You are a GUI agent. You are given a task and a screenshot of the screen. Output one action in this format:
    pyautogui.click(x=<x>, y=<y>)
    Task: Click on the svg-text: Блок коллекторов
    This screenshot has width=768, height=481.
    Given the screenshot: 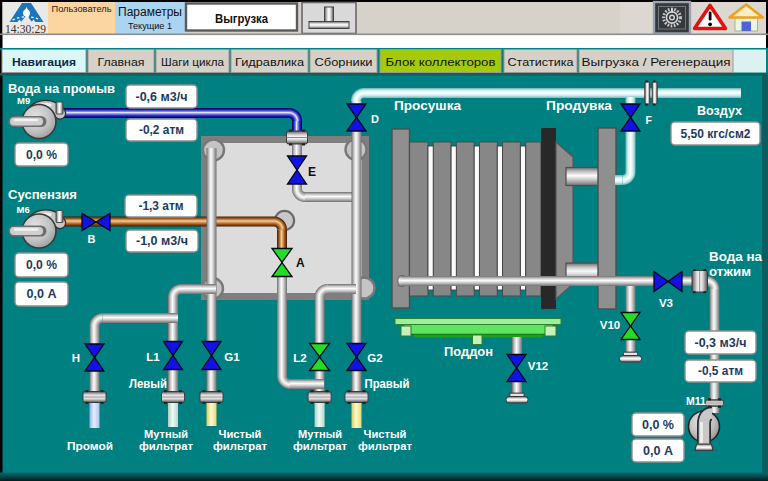 What is the action you would take?
    pyautogui.click(x=441, y=62)
    